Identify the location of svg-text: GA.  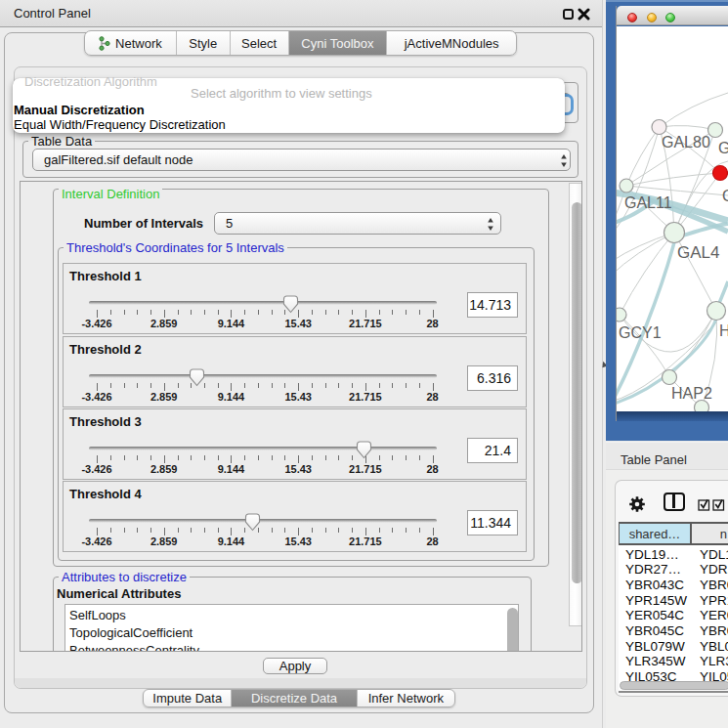
(723, 149).